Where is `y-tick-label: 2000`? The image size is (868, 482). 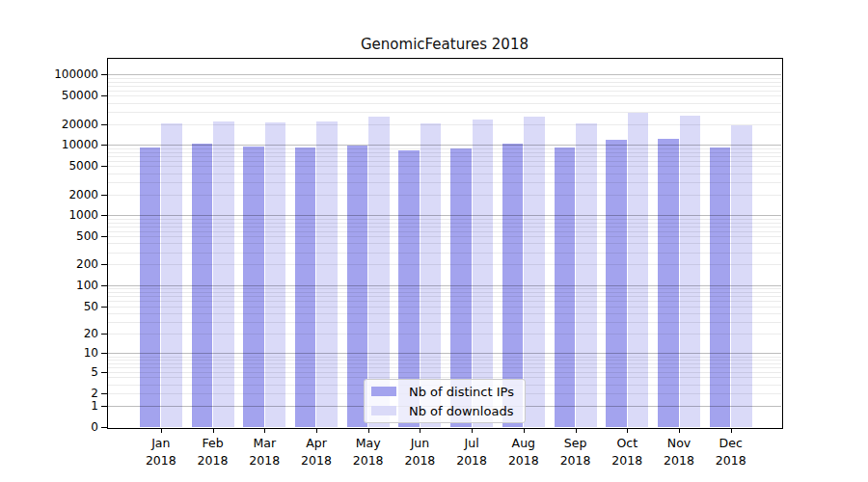 y-tick-label: 2000 is located at coordinates (68, 195).